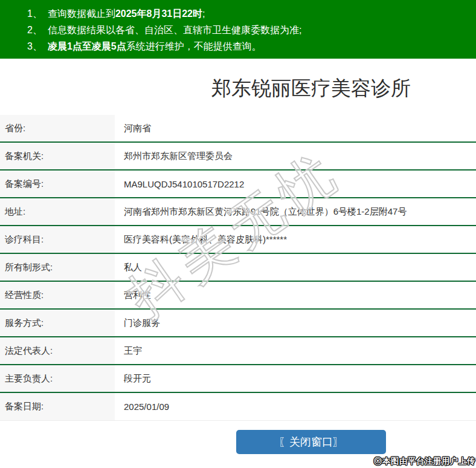  What do you see at coordinates (57, 379) in the screenshot?
I see `row-label: 主要负责人:` at bounding box center [57, 379].